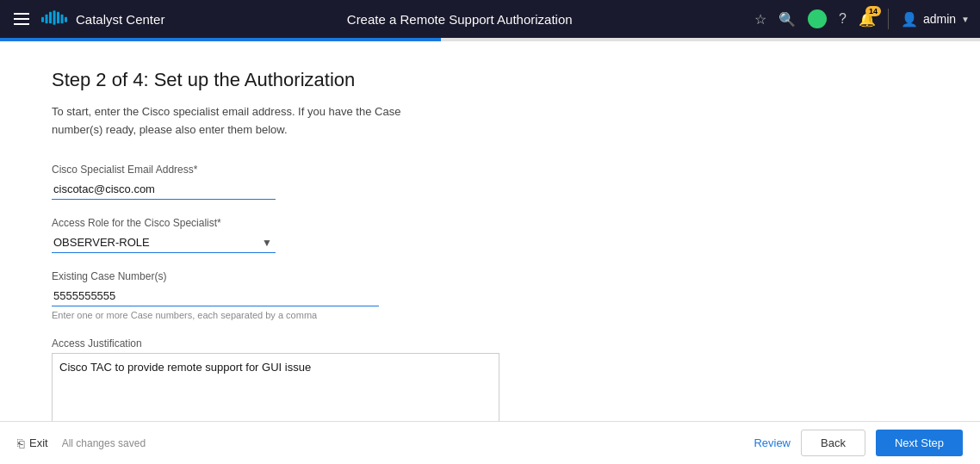 Image resolution: width=980 pixels, height=464 pixels. Describe the element at coordinates (889, 19) in the screenshot. I see `nav-divider` at that location.